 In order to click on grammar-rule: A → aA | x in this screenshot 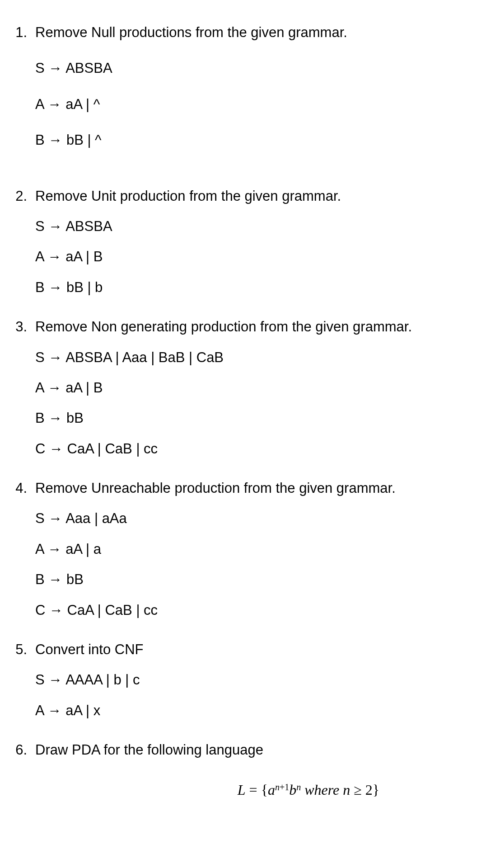, I will do `click(254, 711)`.